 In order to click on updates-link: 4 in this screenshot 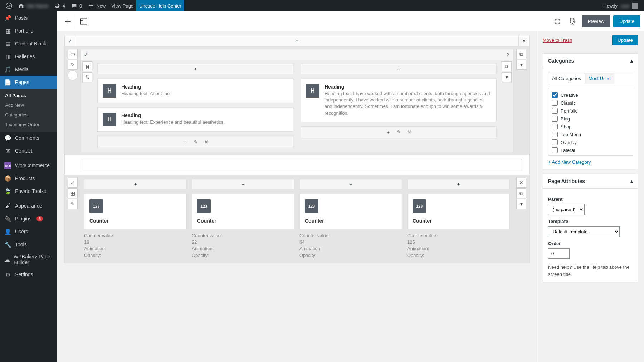, I will do `click(59, 6)`.